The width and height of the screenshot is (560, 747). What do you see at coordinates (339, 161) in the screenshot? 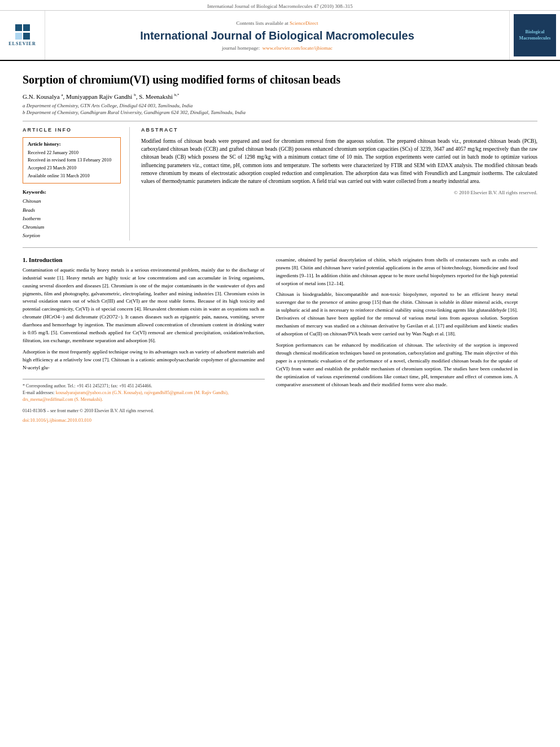
I see `abstract-text: Modified forms of chitosan beads were pr…` at bounding box center [339, 161].